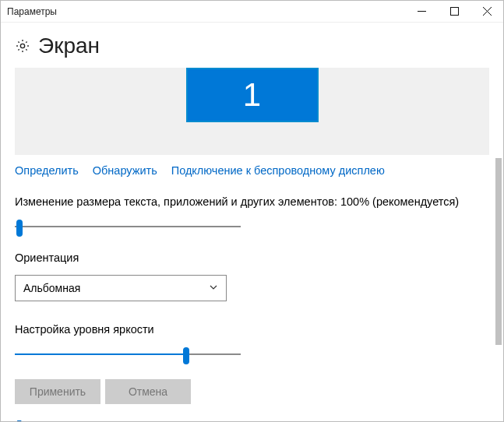 The image size is (504, 422). I want to click on scrollbar, so click(498, 244).